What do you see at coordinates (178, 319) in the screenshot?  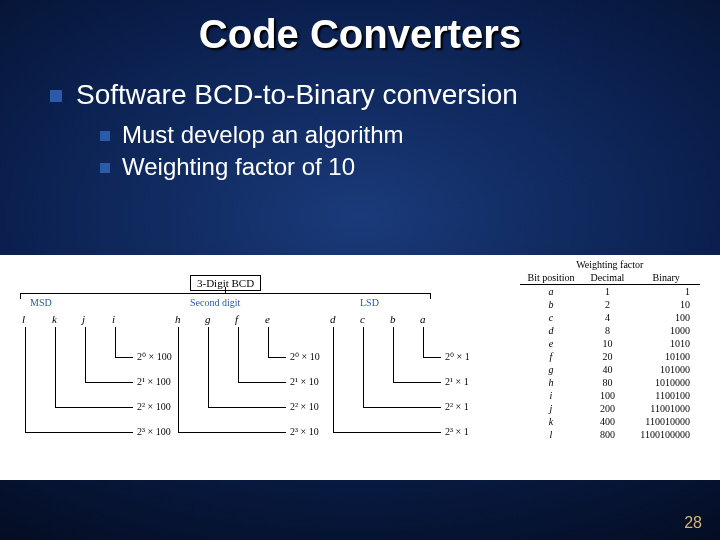 I see `bit-letter: h` at bounding box center [178, 319].